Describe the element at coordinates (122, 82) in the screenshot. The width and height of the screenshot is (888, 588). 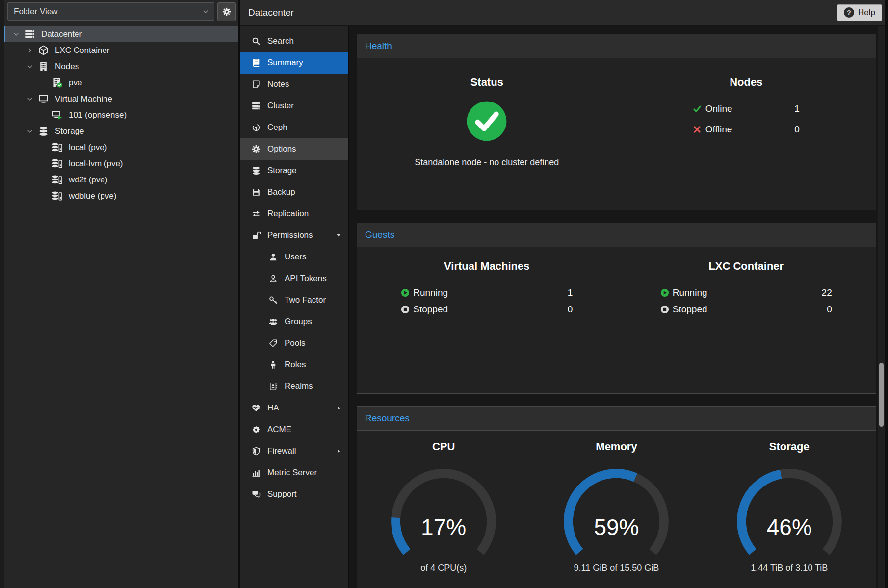
I see `tree-item-pve: pve` at that location.